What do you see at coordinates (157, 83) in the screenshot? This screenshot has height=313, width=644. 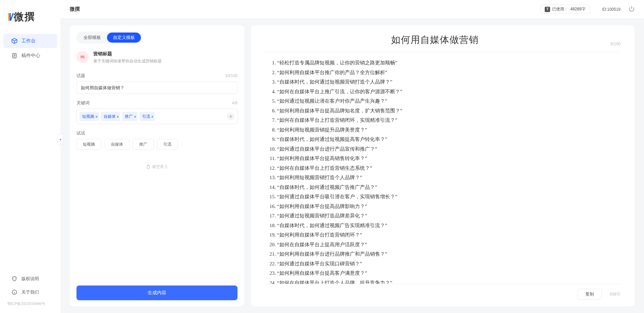 I see `form-block-topic: 话题 10/100` at bounding box center [157, 83].